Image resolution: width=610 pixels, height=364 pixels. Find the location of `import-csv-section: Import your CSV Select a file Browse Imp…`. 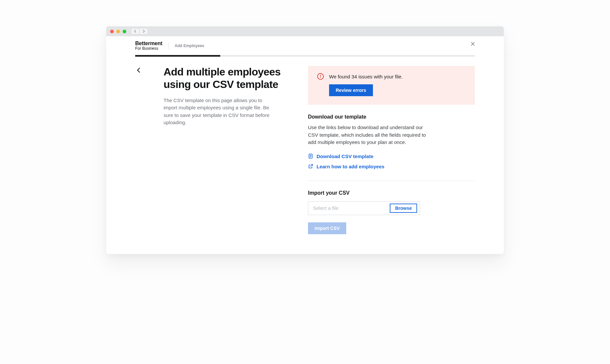

import-csv-section: Import your CSV Select a file Browse Imp… is located at coordinates (391, 212).